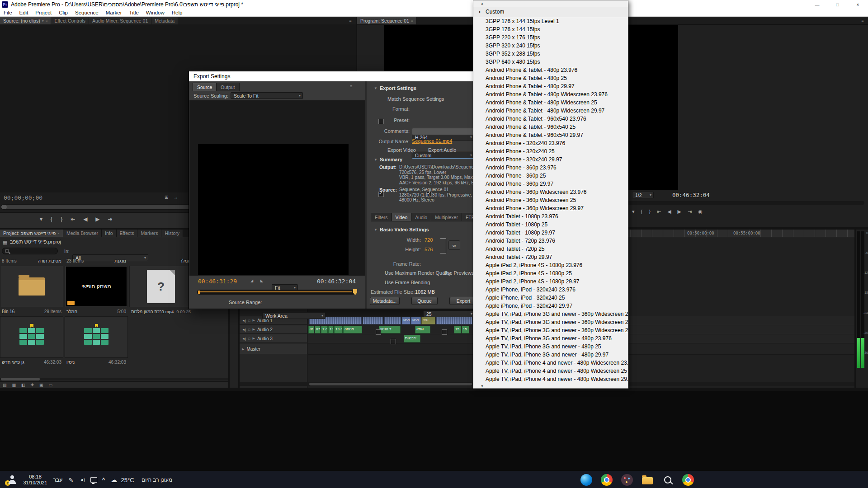 The image size is (868, 488). What do you see at coordinates (387, 21) in the screenshot?
I see `tab-program: Program: Sequence 01×` at bounding box center [387, 21].